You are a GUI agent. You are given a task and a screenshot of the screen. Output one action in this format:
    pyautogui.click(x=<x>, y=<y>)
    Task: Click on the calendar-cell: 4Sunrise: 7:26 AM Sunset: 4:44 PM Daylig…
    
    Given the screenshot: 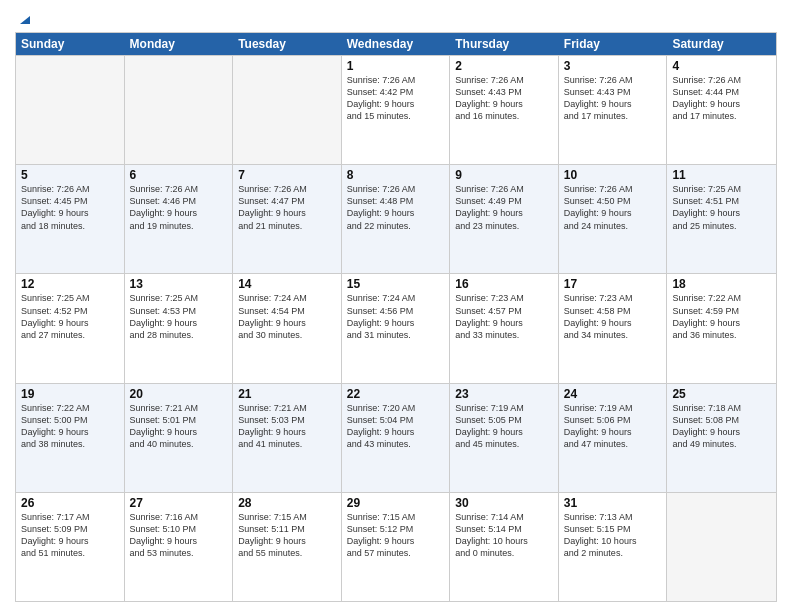 What is the action you would take?
    pyautogui.click(x=722, y=110)
    